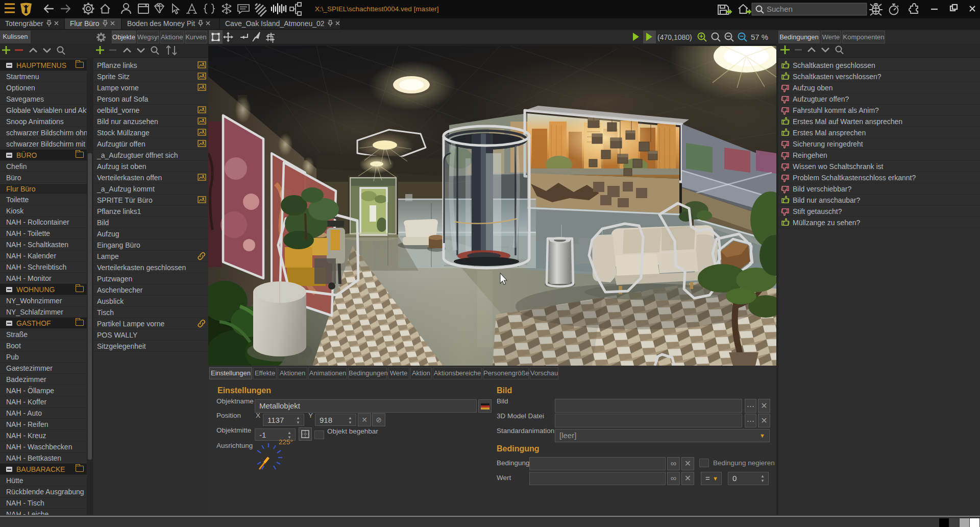 This screenshot has height=527, width=980. I want to click on svg-text: (470,1080), so click(675, 37).